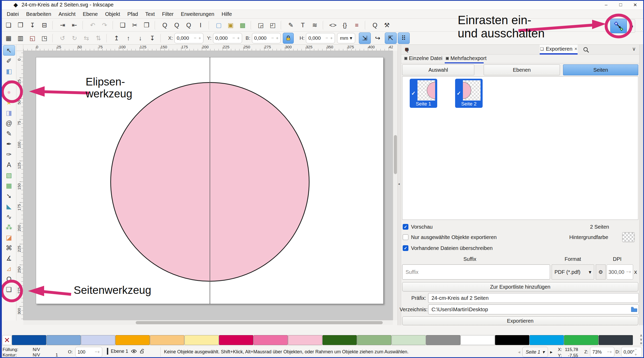  What do you see at coordinates (602, 352) in the screenshot?
I see `zoom-spinner: 73%−+` at bounding box center [602, 352].